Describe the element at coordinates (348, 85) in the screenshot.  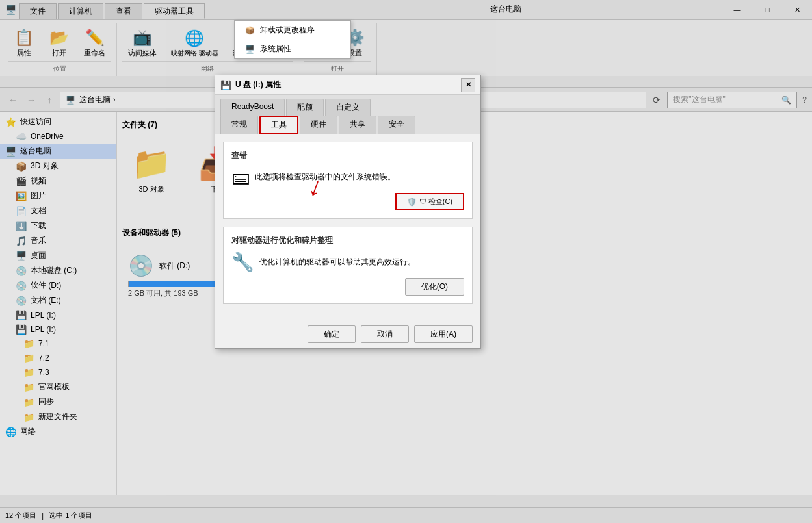
I see `dialog-title-bar: 💾 U 盘 (I:) 属性 ✕` at that location.